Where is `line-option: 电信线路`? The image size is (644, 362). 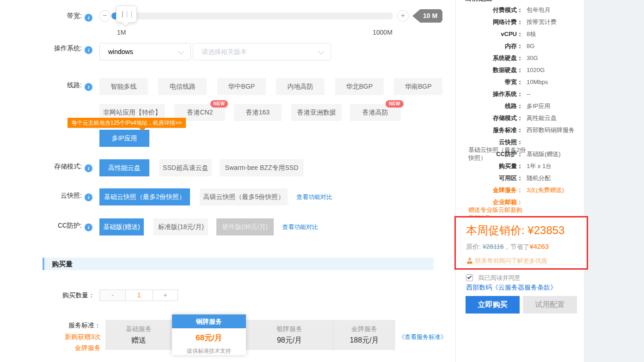
line-option: 电信线路 is located at coordinates (182, 87).